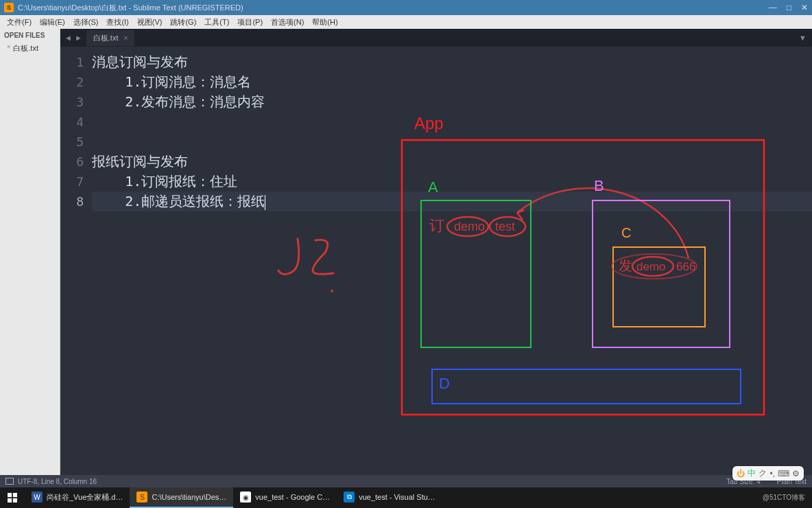 The height and width of the screenshot is (508, 812). What do you see at coordinates (72, 181) in the screenshot?
I see `line-number: 7` at bounding box center [72, 181].